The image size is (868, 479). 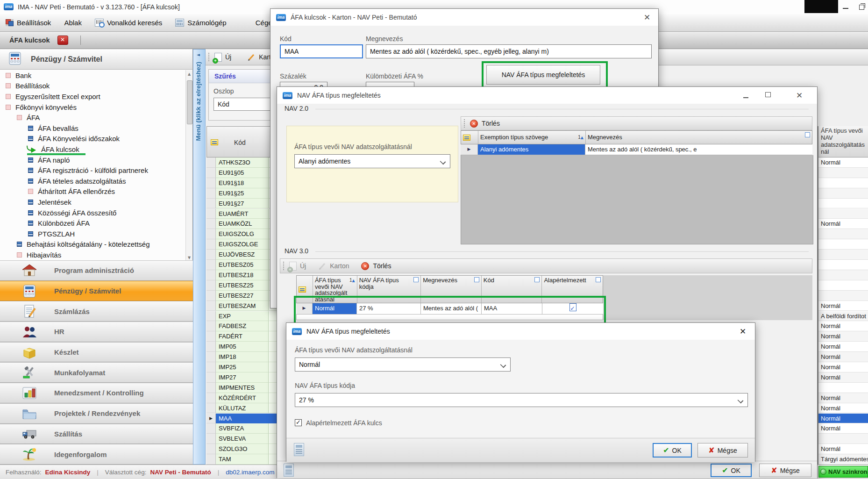 I want to click on table-row-eutbeszam: EUTBESZAM, so click(x=242, y=306).